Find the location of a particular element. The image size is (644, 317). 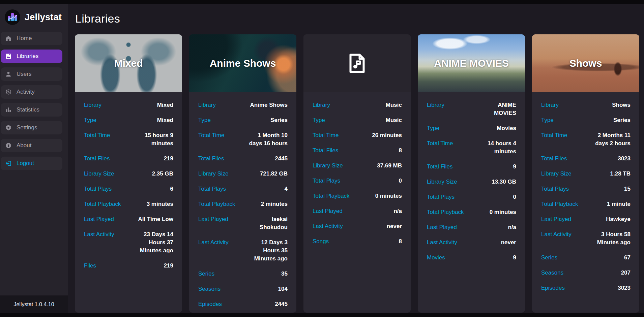

stat-row: Total Files 2445 is located at coordinates (243, 159).